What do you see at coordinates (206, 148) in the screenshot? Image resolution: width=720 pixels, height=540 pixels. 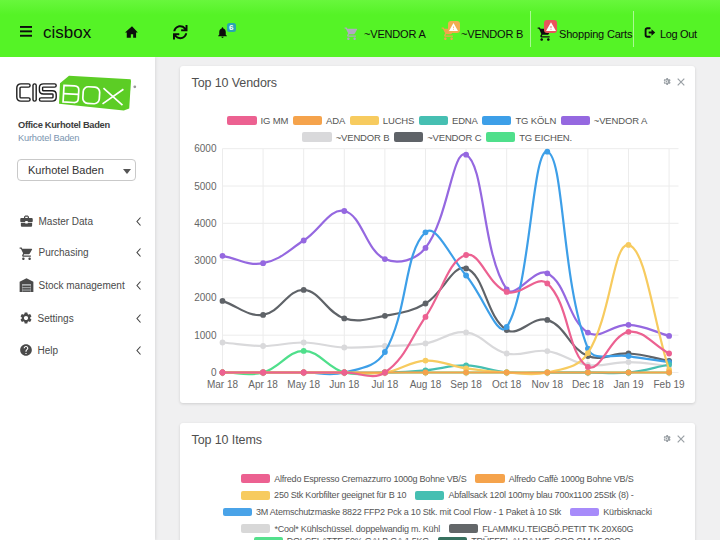 I see `svg-text: 6000` at bounding box center [206, 148].